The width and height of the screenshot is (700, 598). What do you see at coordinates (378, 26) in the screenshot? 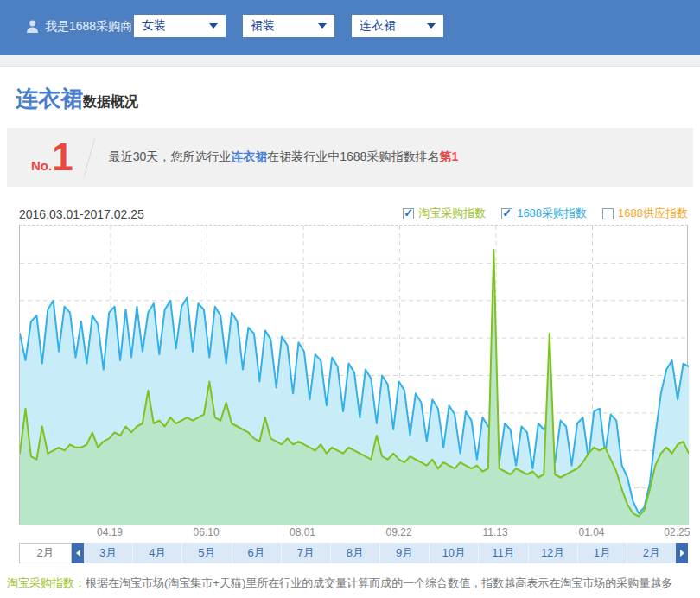
I see `dropdown-value: 连衣裙` at bounding box center [378, 26].